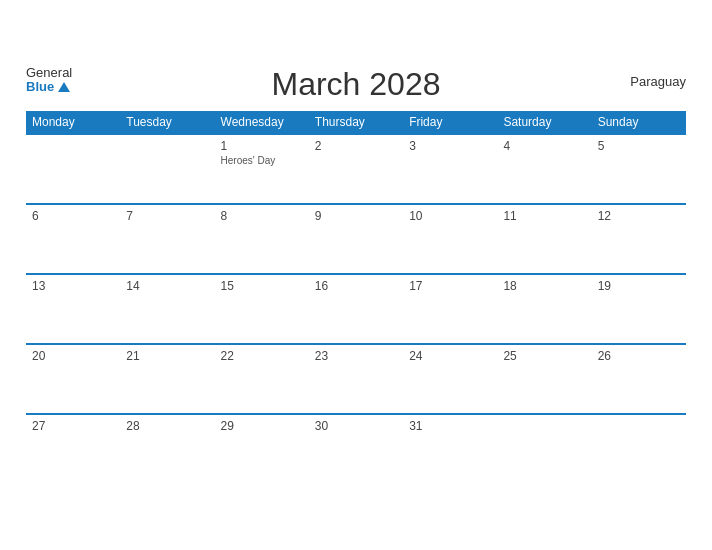 The height and width of the screenshot is (550, 712). What do you see at coordinates (262, 169) in the screenshot?
I see `calendar-cell: 1Heroes' Day` at bounding box center [262, 169].